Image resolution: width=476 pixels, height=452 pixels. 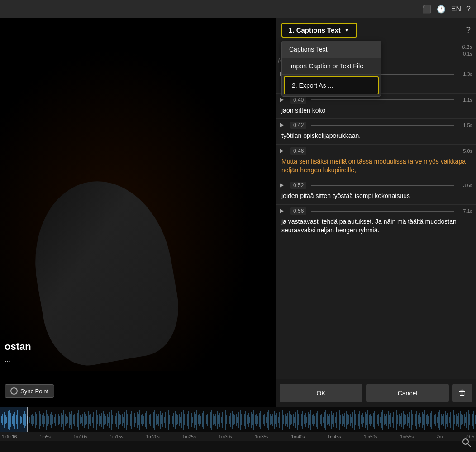 I want to click on ruler-mark-10: 1m50s, so click(x=371, y=437).